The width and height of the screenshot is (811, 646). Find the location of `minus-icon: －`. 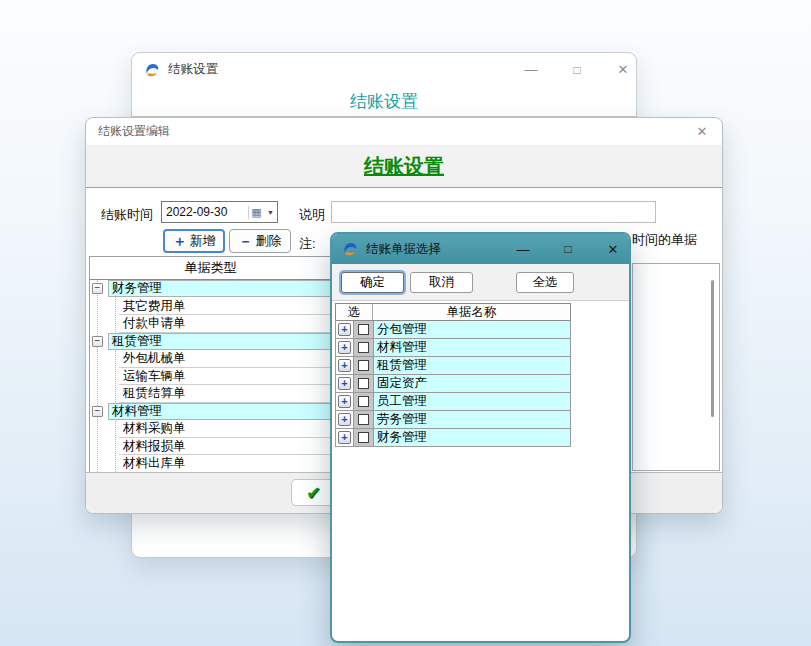

minus-icon: － is located at coordinates (246, 241).